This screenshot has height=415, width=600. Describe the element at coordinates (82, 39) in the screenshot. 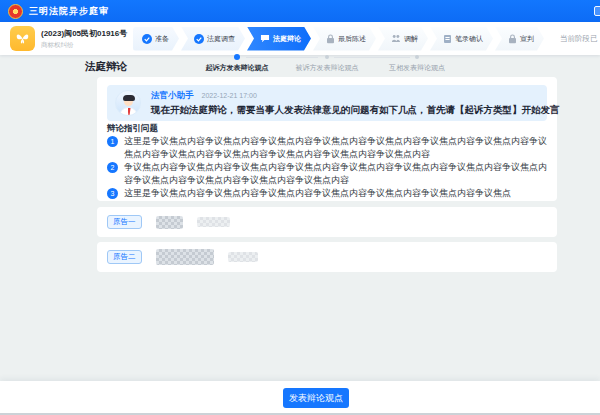

I see `case-meta: (2023)闽05民初01916号 商标权纠纷` at that location.